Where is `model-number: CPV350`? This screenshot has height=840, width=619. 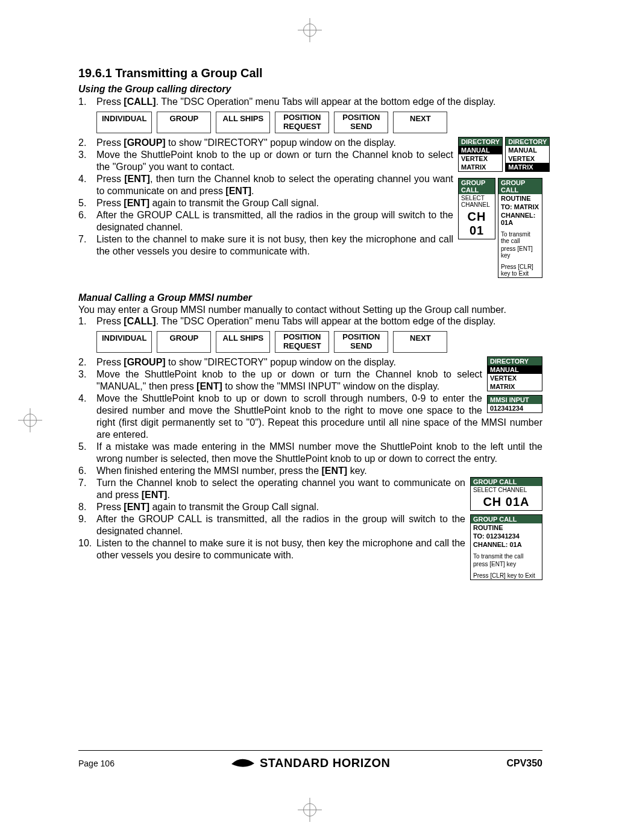
model-number: CPV350 is located at coordinates (524, 763).